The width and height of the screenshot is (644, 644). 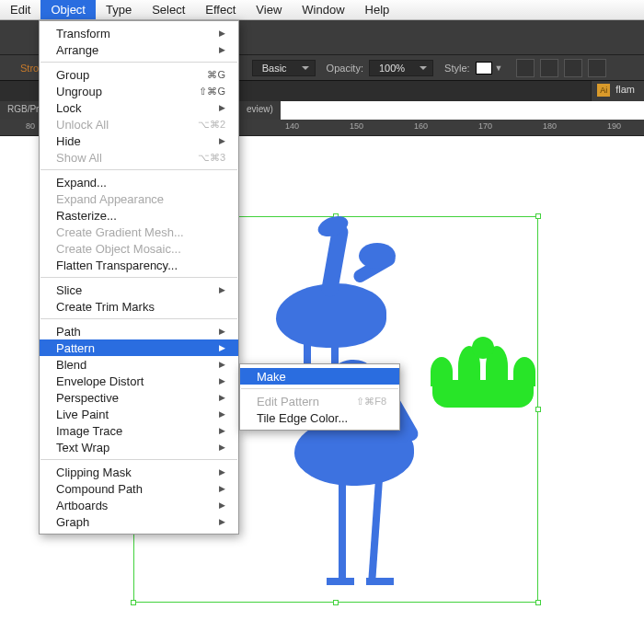 I want to click on object-menu-item-show-all: Show All⌥⌘3, so click(x=139, y=157).